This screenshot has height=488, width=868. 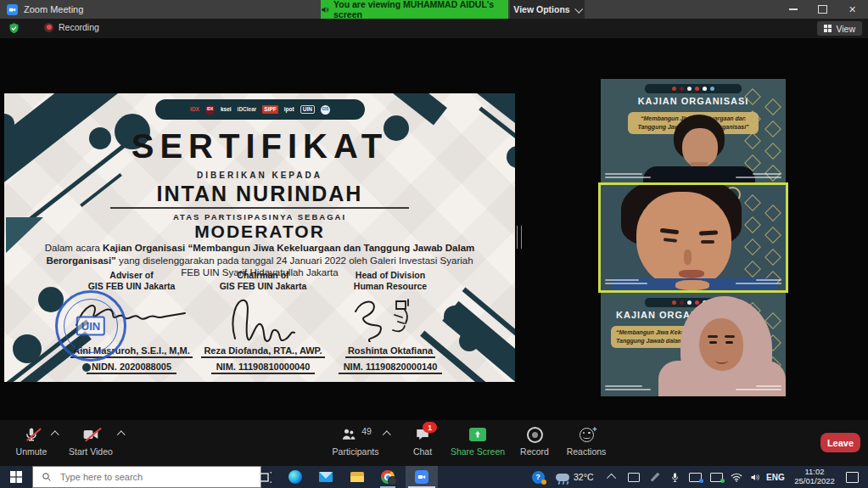 What do you see at coordinates (260, 109) in the screenshot?
I see `certificate-logo-bar: IDX IDX ksei iDClear SIPF ipot UIN GIS` at bounding box center [260, 109].